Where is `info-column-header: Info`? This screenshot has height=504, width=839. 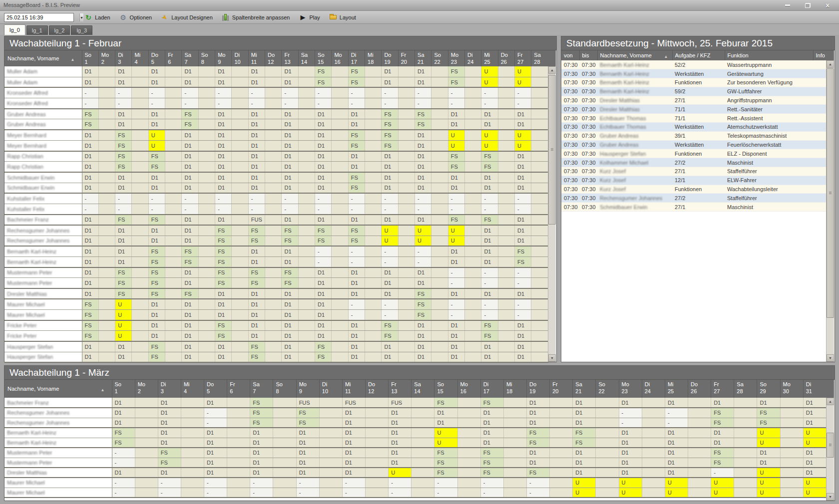 info-column-header: Info is located at coordinates (820, 55).